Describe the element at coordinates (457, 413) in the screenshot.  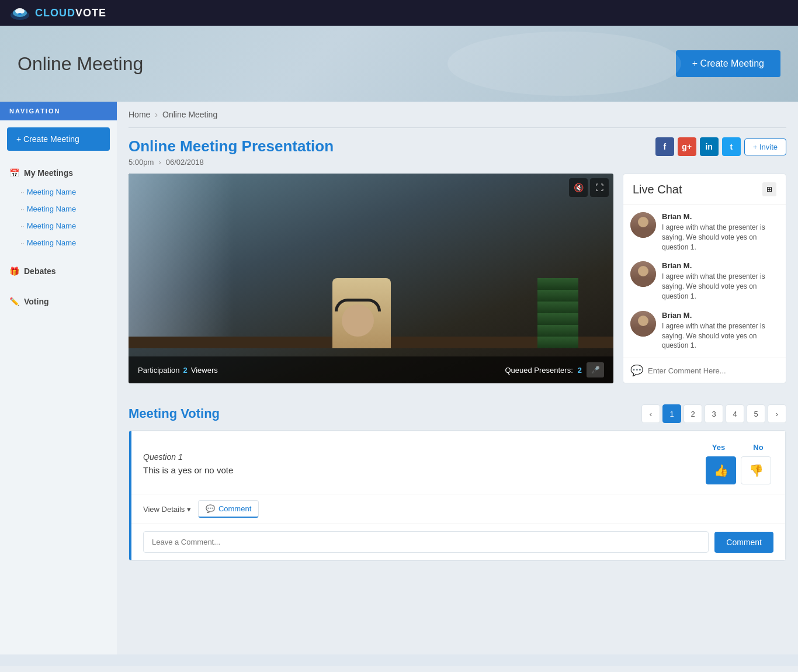
I see `voting-header: Meeting Voting ‹ 1 2 3 4 5 ›` at that location.